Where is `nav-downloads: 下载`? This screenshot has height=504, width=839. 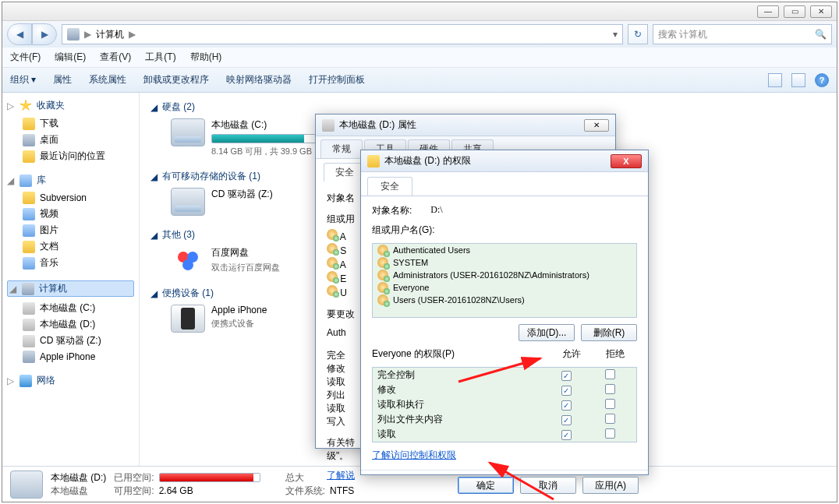
nav-downloads: 下载 is located at coordinates (49, 123).